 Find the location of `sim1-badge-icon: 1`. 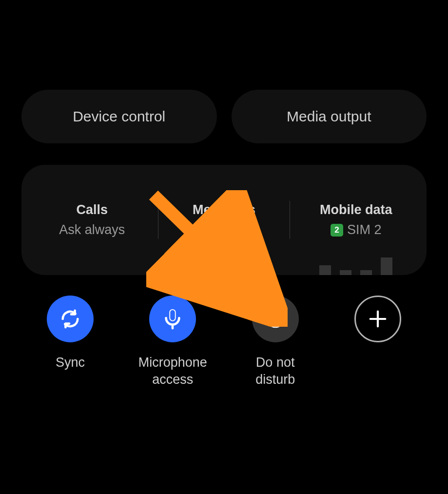

sim1-badge-icon: 1 is located at coordinates (205, 230).